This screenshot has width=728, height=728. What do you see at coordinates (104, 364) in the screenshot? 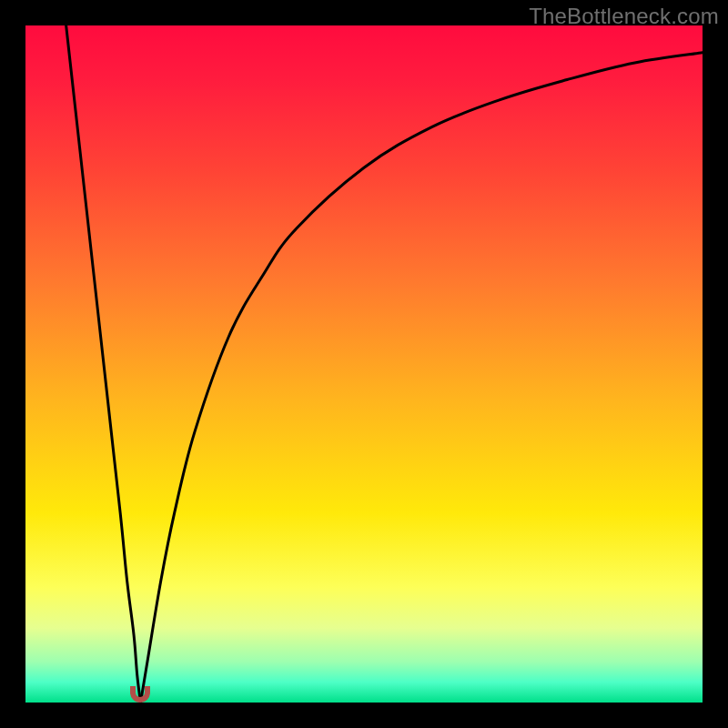
I see `curve-left` at bounding box center [104, 364].